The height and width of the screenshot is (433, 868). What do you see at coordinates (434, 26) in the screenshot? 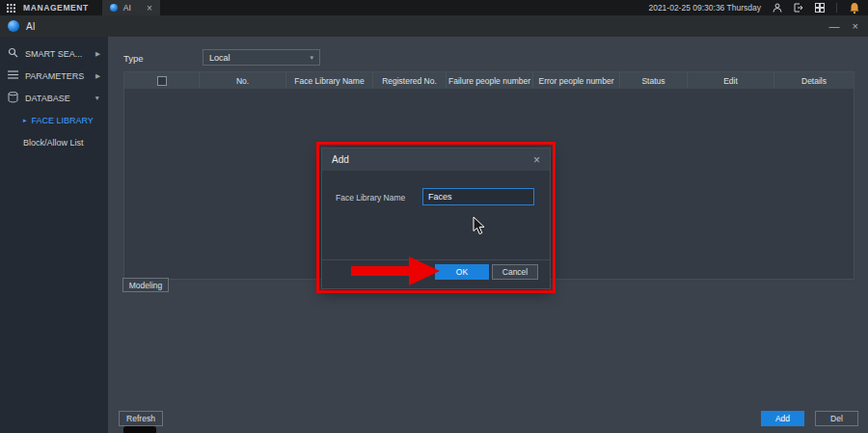
I see `window-title-bar: AI — ×` at bounding box center [434, 26].